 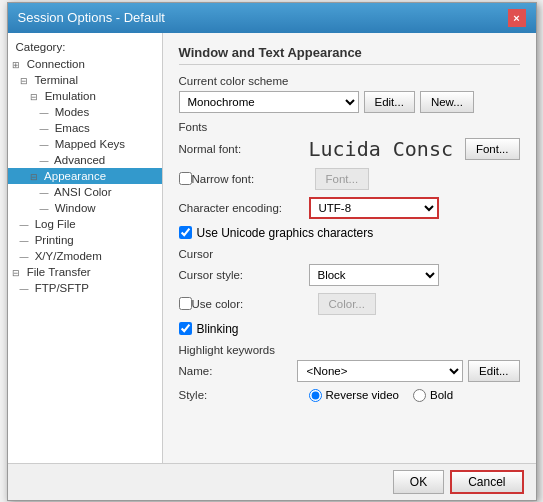 I want to click on sidebar-item-connection: ⊞ Connection, so click(x=85, y=64).